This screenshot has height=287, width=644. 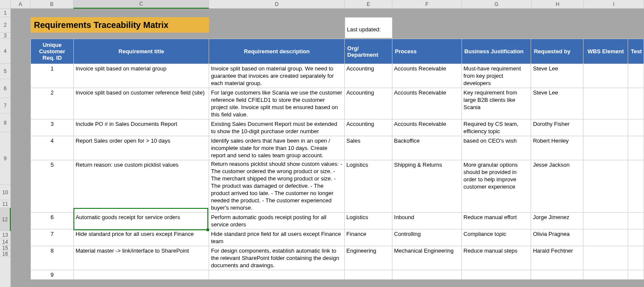 What do you see at coordinates (276, 148) in the screenshot?
I see `cell-desc: Identify sales orders that have been in …` at bounding box center [276, 148].